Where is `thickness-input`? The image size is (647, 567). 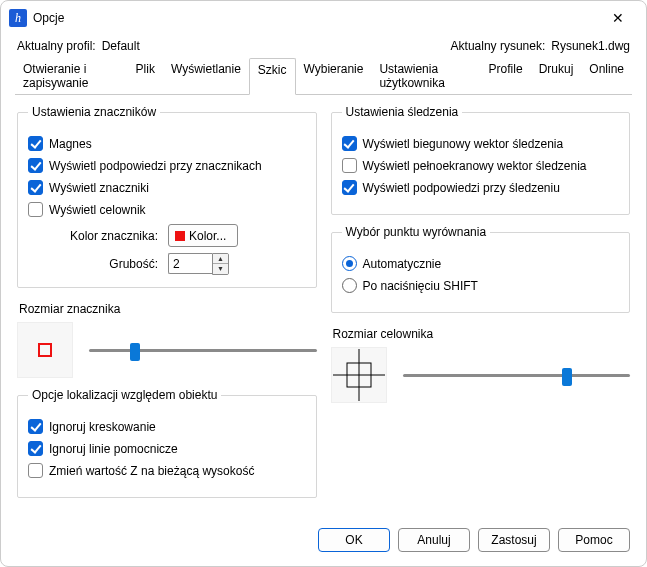
thickness-input is located at coordinates (190, 264).